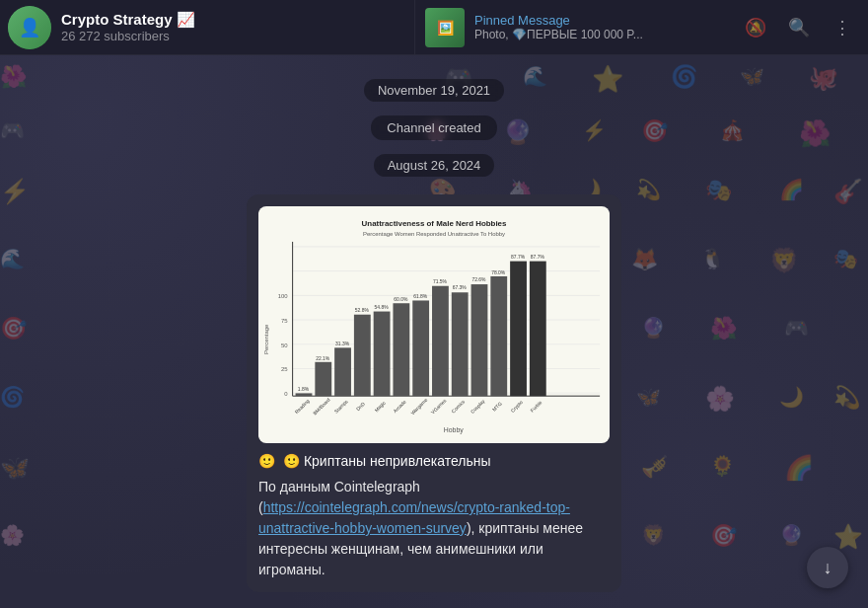 The image size is (868, 608). What do you see at coordinates (434, 223) in the screenshot?
I see `svg-text:Unattractiveness of Male Nerd : Unattractiveness of Male Nerd Hobbies` at bounding box center [434, 223].